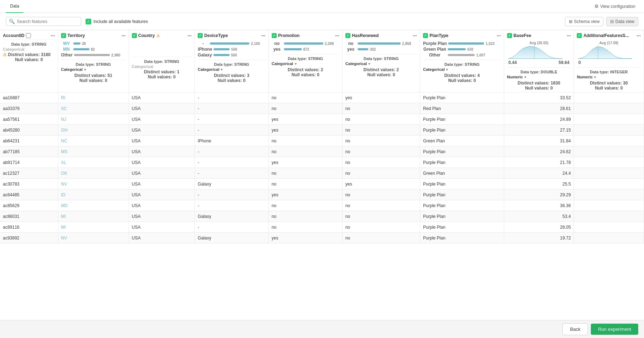 This screenshot has width=644, height=338. What do you see at coordinates (539, 77) in the screenshot?
I see `col-cat-base-fee: Numeric` at bounding box center [539, 77].